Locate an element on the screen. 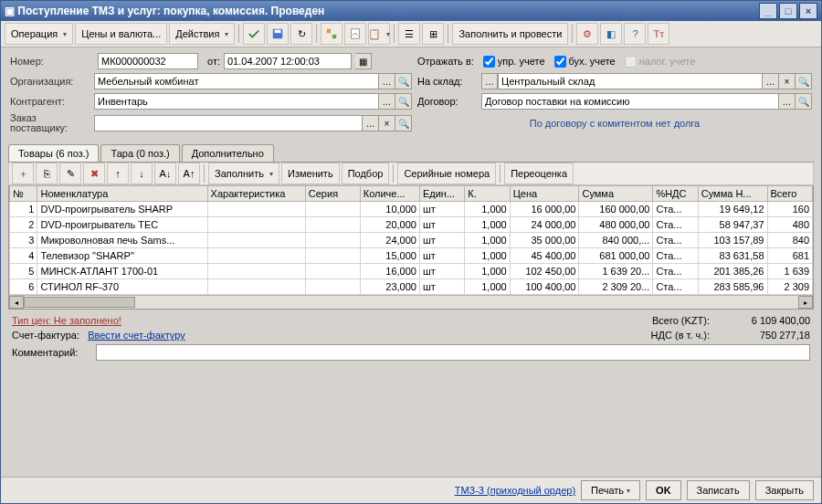  cell-total: 160 is located at coordinates (790, 210).